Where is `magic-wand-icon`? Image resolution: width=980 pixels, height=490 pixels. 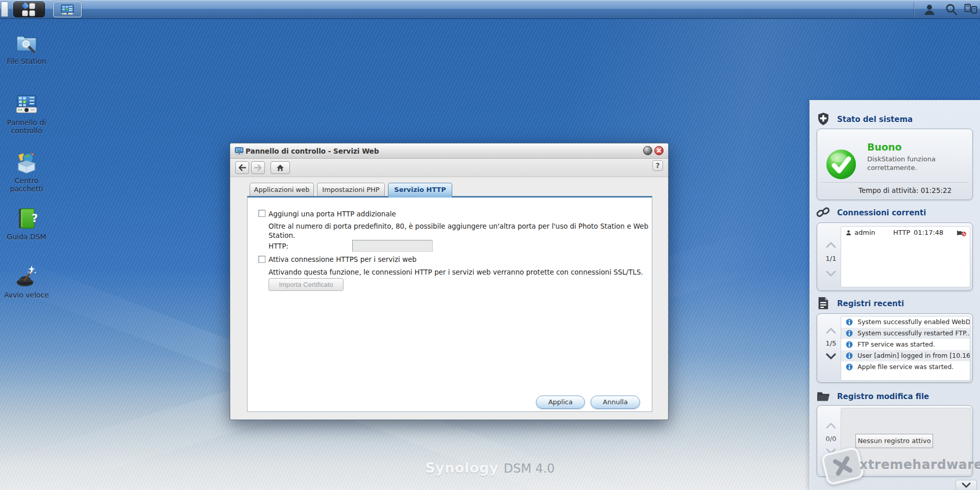
magic-wand-icon is located at coordinates (27, 277).